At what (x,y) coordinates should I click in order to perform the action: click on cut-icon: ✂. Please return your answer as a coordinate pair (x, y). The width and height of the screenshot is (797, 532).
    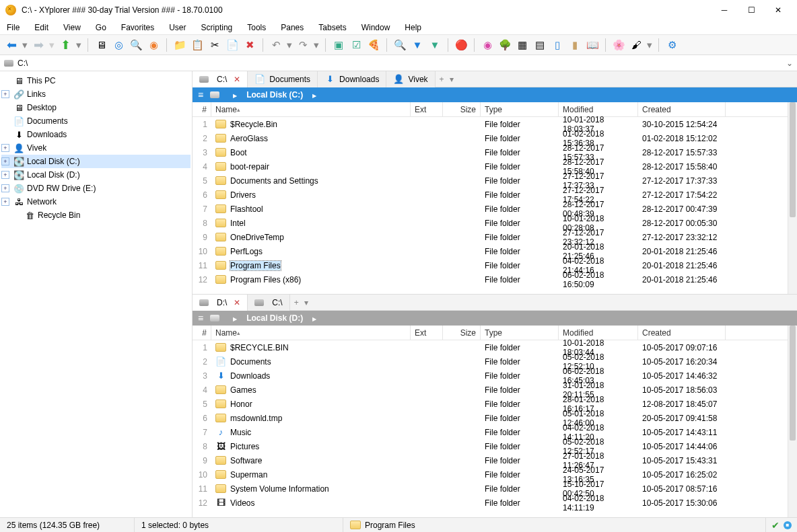
    Looking at the image, I should click on (215, 45).